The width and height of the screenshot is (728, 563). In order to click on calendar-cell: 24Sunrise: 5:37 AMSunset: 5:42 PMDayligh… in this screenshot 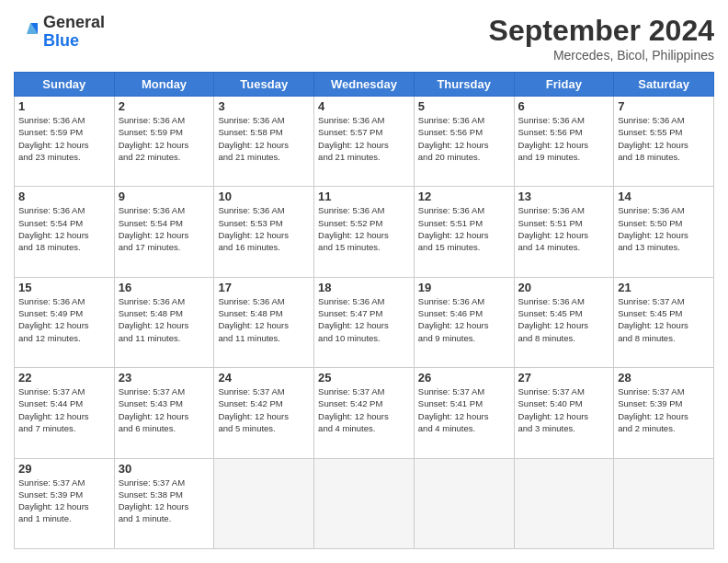, I will do `click(265, 413)`.